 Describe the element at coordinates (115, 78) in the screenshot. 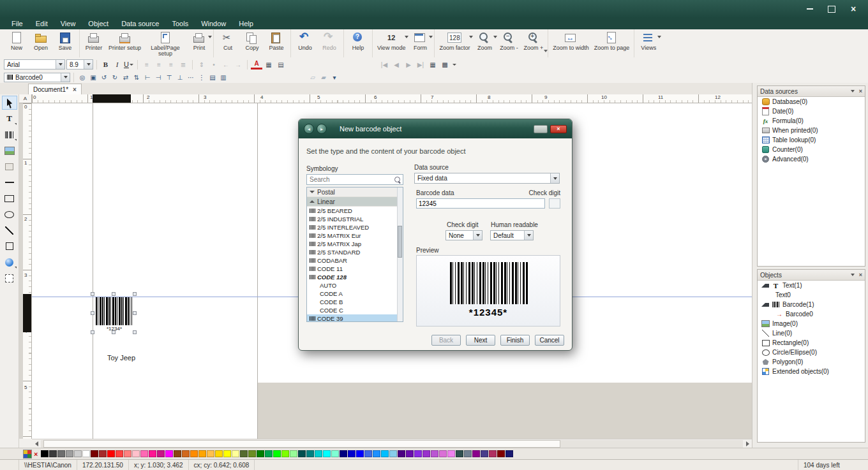

I see `rotate-right-icon: ↻` at that location.